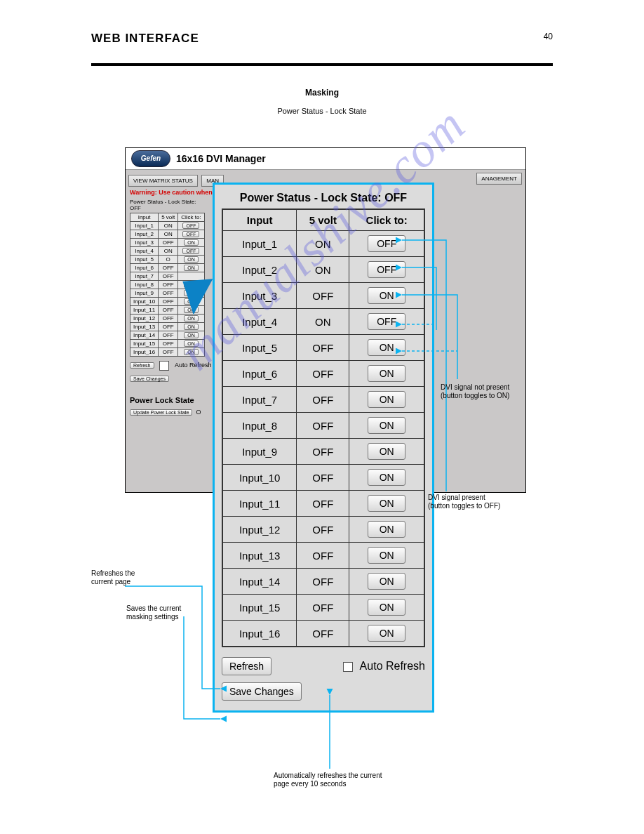 The image size is (644, 834). Describe the element at coordinates (145, 268) in the screenshot. I see `mini-input-cell: Input_6` at that location.